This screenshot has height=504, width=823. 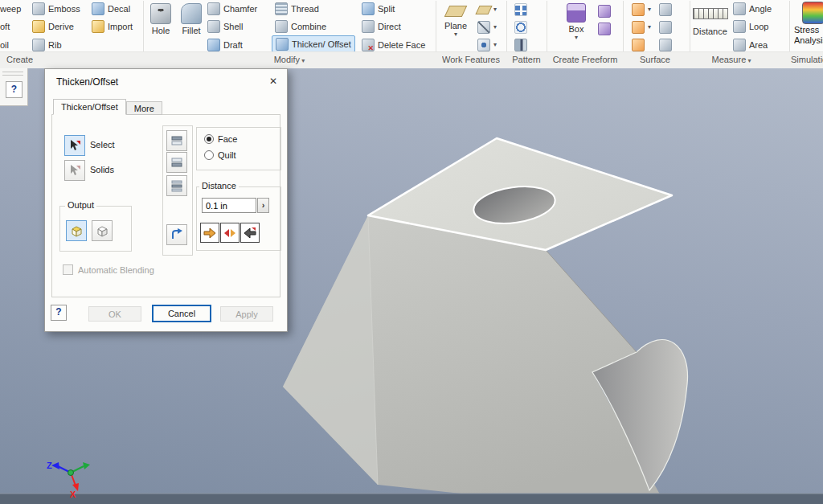 What do you see at coordinates (39, 9) in the screenshot?
I see `emboss-icon` at bounding box center [39, 9].